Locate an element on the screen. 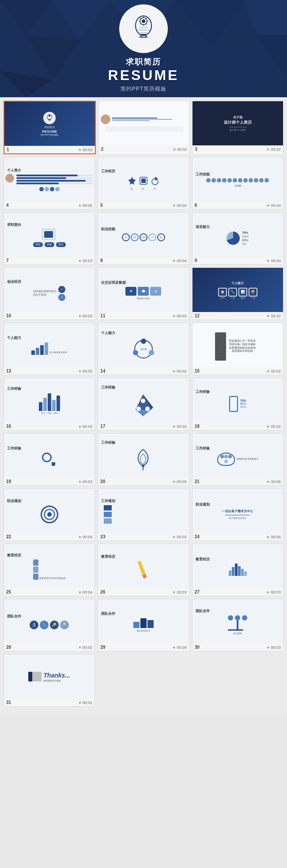 This screenshot has height=868, width=287. slide-13-time: ★ 00:05 is located at coordinates (86, 371).